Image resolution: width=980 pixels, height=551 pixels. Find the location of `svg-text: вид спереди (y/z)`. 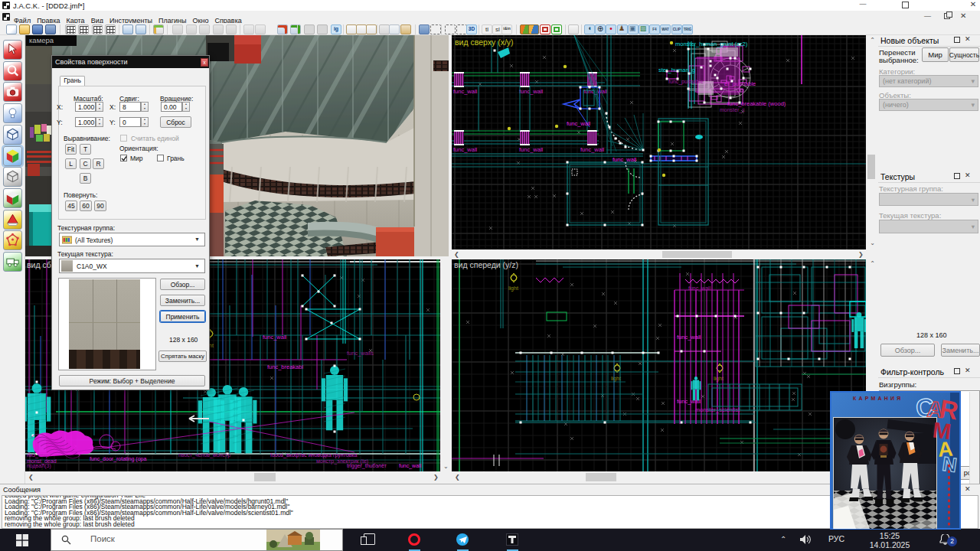

svg-text: вид спереди (y/z) is located at coordinates (486, 265).